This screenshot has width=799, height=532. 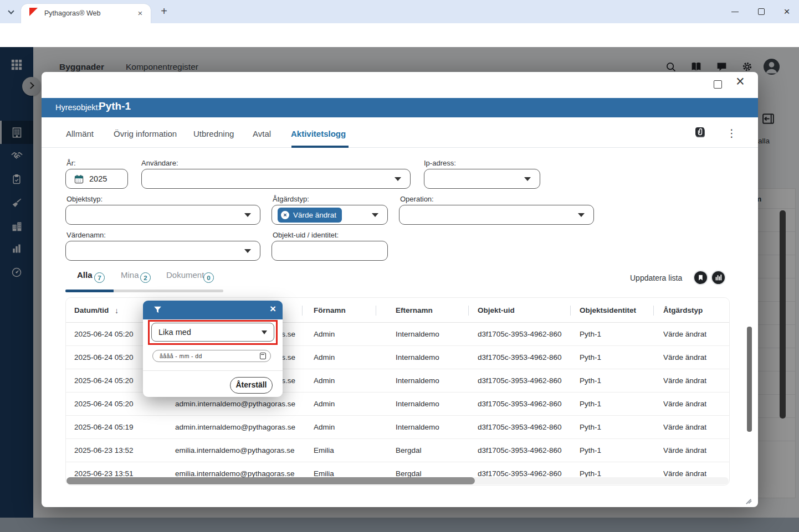 I want to click on tab-allmant: Allmänt, so click(x=80, y=134).